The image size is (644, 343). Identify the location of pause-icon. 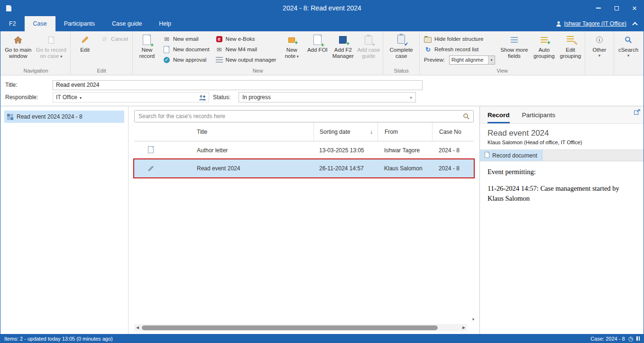
(638, 339).